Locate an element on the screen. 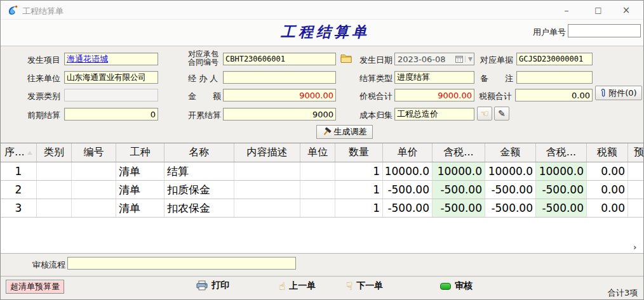 This screenshot has height=300, width=644. grid-header-cell: 序... is located at coordinates (19, 152).